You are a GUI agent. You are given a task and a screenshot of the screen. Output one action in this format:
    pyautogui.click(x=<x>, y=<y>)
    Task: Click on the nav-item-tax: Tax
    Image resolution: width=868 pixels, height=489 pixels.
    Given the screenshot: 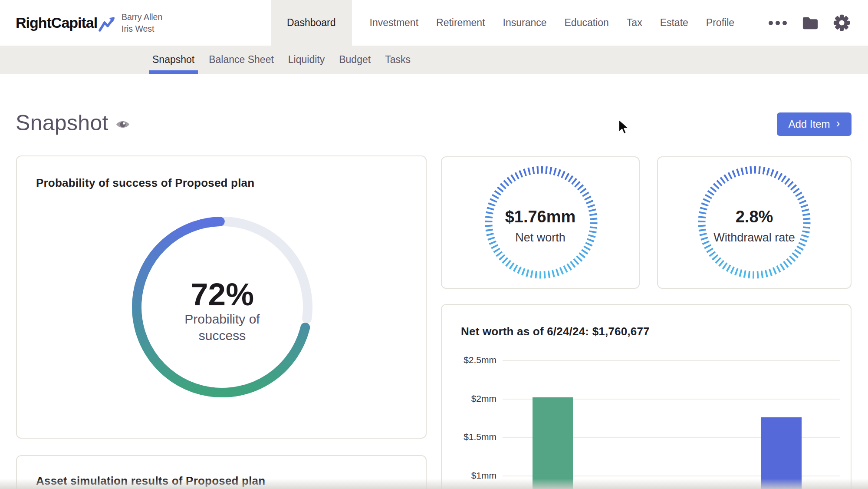 What is the action you would take?
    pyautogui.click(x=635, y=23)
    